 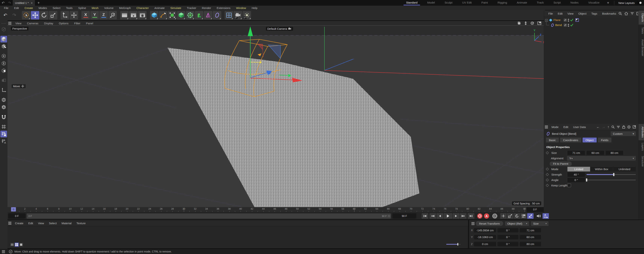 What do you see at coordinates (4, 90) in the screenshot?
I see `enable-axis-button` at bounding box center [4, 90].